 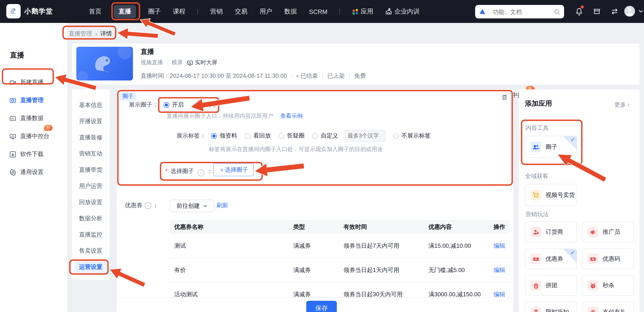 What do you see at coordinates (440, 227) in the screenshot?
I see `col-content: 优惠内容` at bounding box center [440, 227].